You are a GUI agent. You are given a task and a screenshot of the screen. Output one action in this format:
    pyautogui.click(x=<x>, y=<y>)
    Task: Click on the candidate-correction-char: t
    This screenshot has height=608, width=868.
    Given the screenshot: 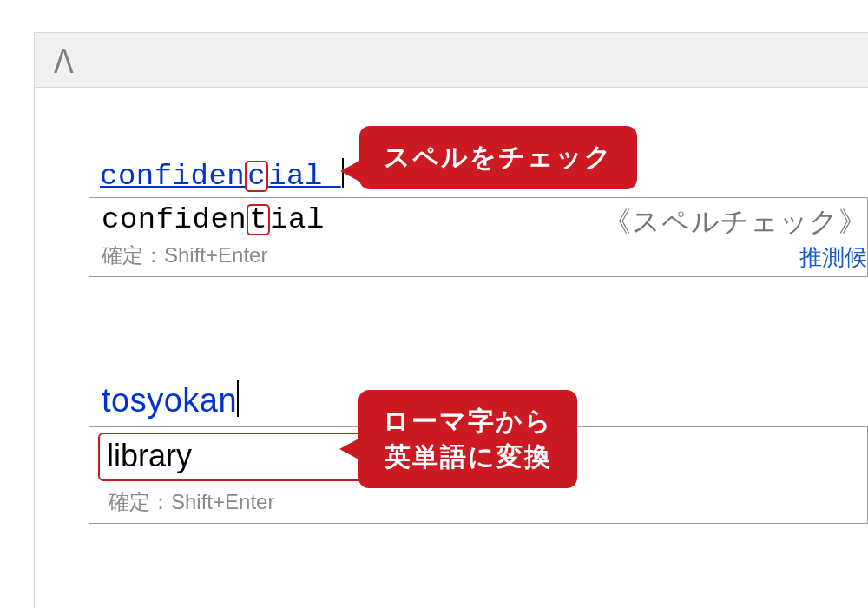 What is the action you would take?
    pyautogui.click(x=259, y=220)
    